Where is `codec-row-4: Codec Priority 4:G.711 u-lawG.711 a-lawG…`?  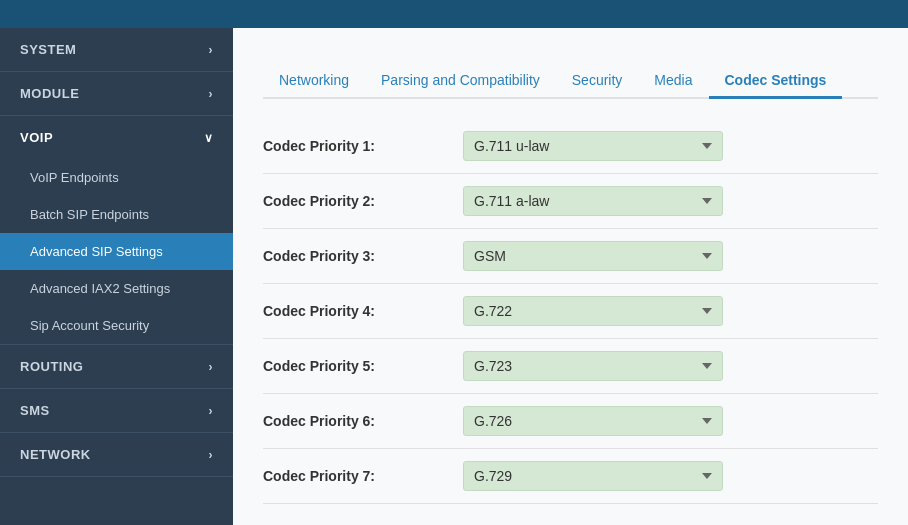
codec-row-4: Codec Priority 4:G.711 u-lawG.711 a-lawG… is located at coordinates (570, 312).